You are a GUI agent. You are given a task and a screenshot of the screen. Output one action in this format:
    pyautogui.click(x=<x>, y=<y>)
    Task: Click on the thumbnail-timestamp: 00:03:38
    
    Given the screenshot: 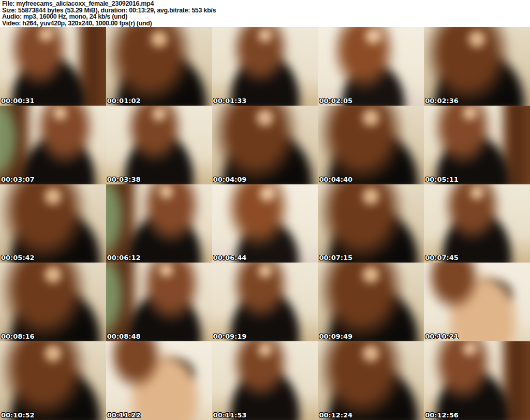 What is the action you would take?
    pyautogui.click(x=124, y=179)
    